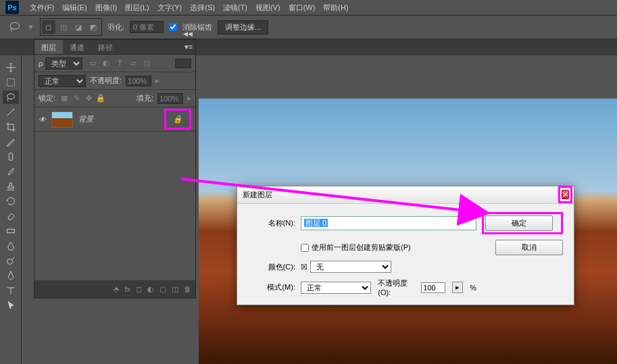 The width and height of the screenshot is (617, 364). Describe the element at coordinates (76, 99) in the screenshot. I see `lock-pixels-icon: ✎` at that location.